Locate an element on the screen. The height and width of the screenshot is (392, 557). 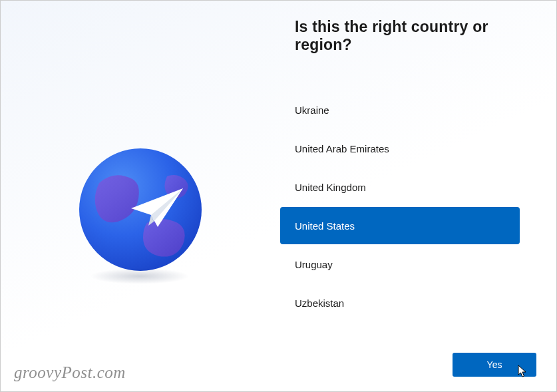
country-label: United Kingdom is located at coordinates (330, 188).